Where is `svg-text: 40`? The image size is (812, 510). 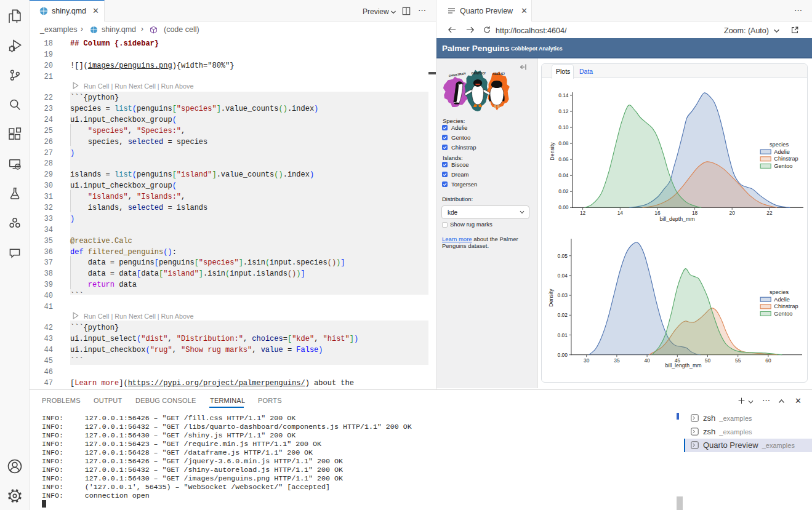
svg-text: 40 is located at coordinates (647, 361).